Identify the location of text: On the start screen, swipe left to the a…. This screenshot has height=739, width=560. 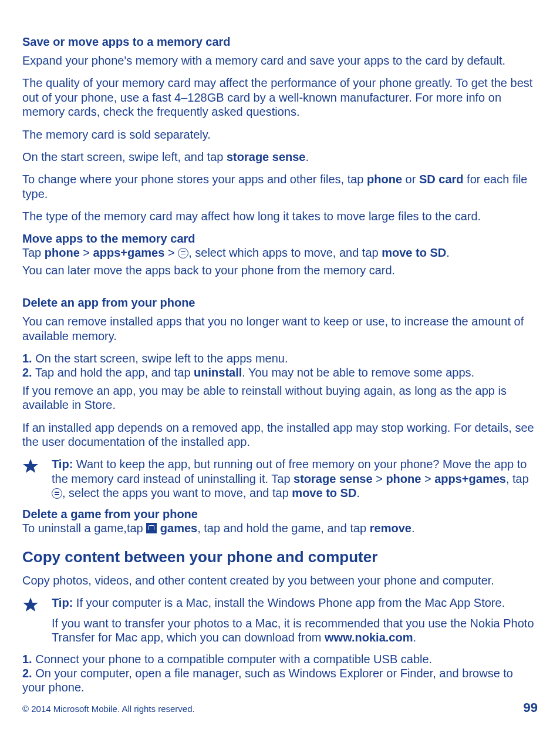
(160, 358).